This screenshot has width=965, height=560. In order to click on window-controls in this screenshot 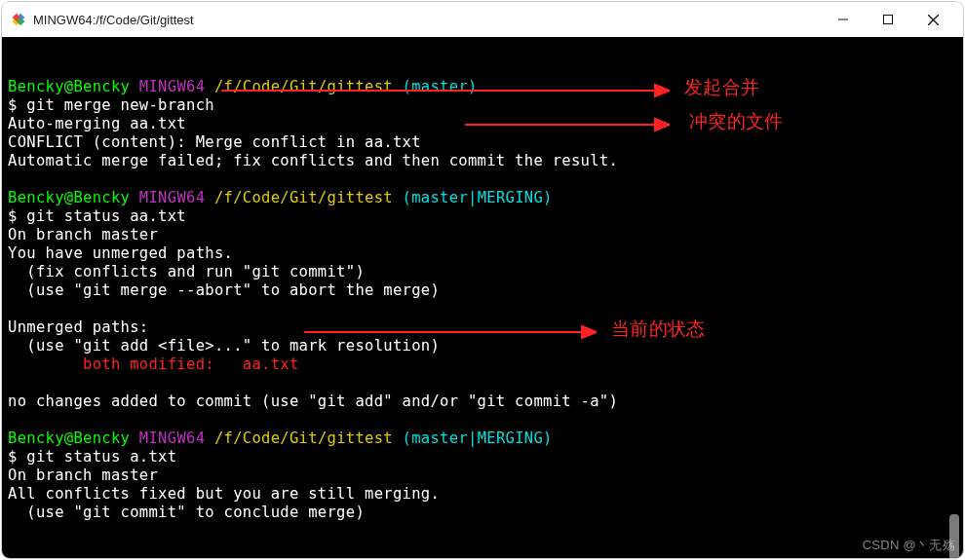, I will do `click(888, 19)`.